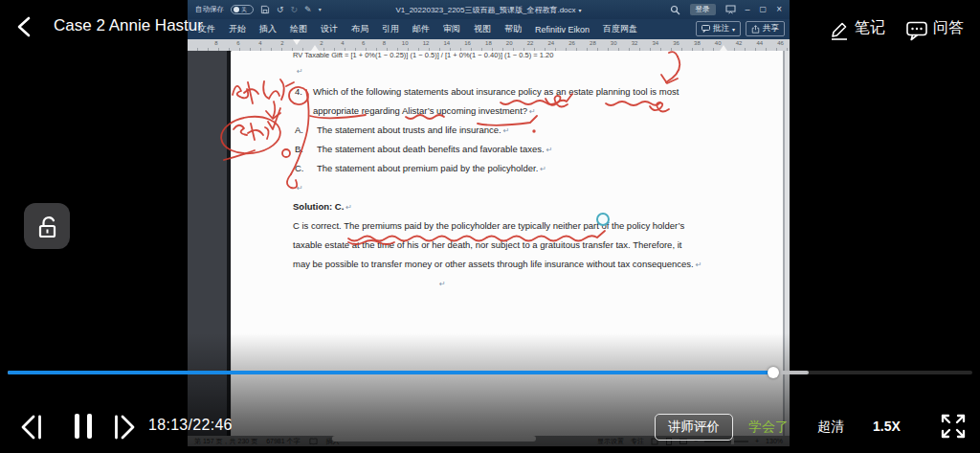  Describe the element at coordinates (757, 441) in the screenshot. I see `zoom-in-button: +` at that location.